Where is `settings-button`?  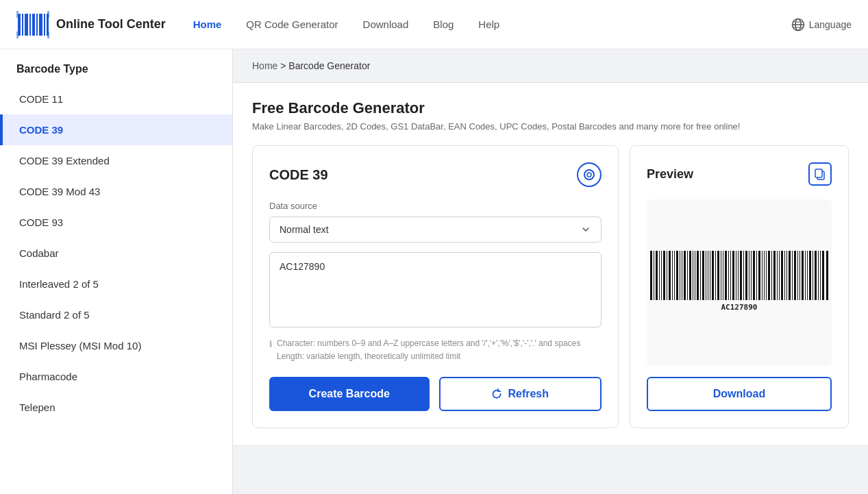 settings-button is located at coordinates (589, 175).